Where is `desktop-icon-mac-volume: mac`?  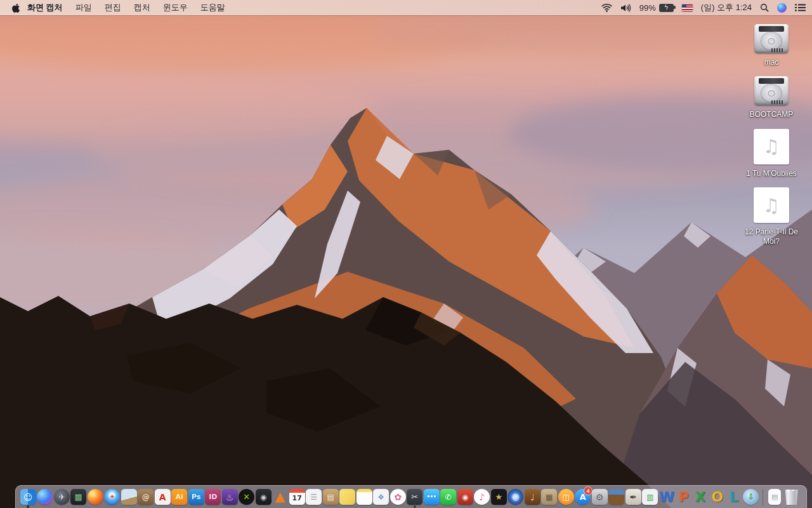 desktop-icon-mac-volume: mac is located at coordinates (771, 46).